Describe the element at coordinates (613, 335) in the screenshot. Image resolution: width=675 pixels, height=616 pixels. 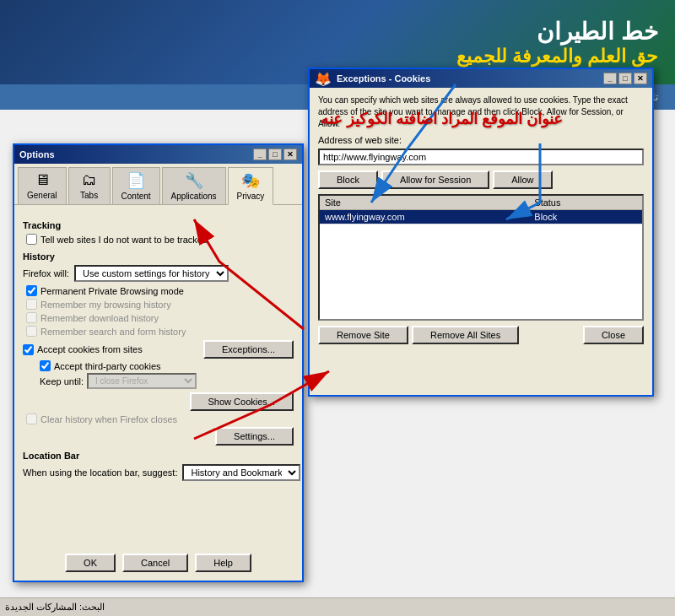
I see `close-button-exc: Close` at that location.